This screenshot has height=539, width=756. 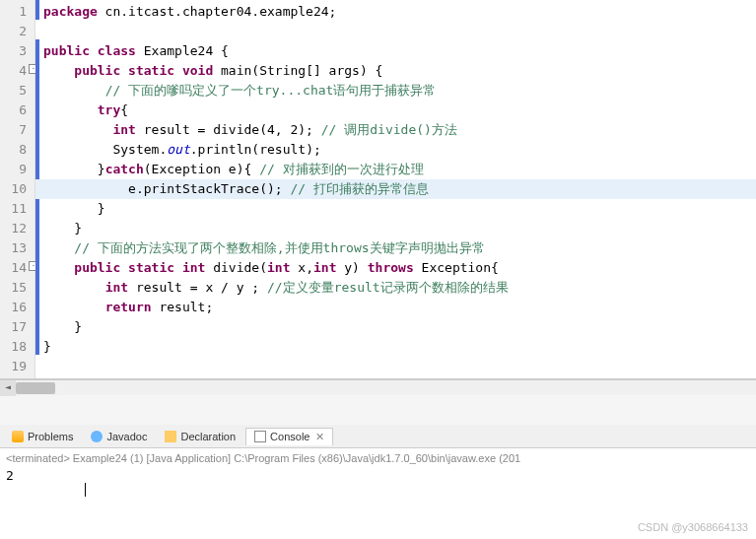 What do you see at coordinates (378, 475) in the screenshot?
I see `console-panel: <terminated> Example24 (1) [Java Applica…` at bounding box center [378, 475].